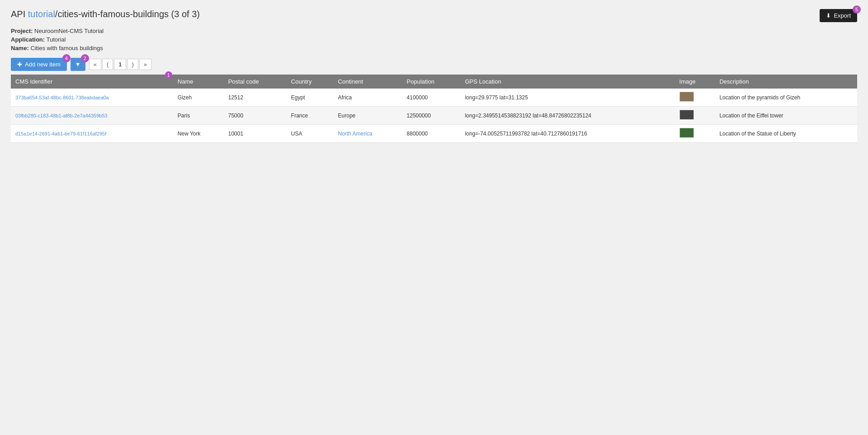 The height and width of the screenshot is (435, 868). What do you see at coordinates (434, 116) in the screenshot?
I see `table-row: 03fbb280-c183-48b1-af8b-2e7a44359b53 Par…` at bounding box center [434, 116].